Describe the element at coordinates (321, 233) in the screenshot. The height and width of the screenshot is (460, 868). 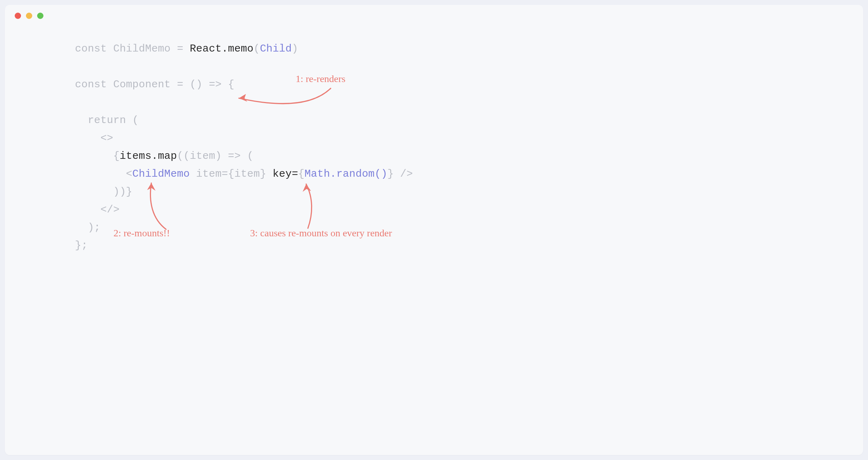
I see `annotation-cause: 3: causes re-mounts on every render` at that location.